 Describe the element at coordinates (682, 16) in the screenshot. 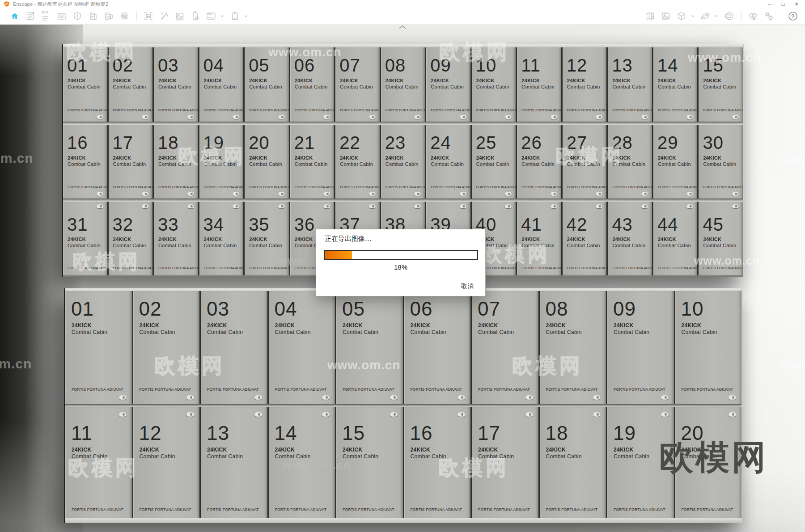

I see `model-cube-icon` at that location.